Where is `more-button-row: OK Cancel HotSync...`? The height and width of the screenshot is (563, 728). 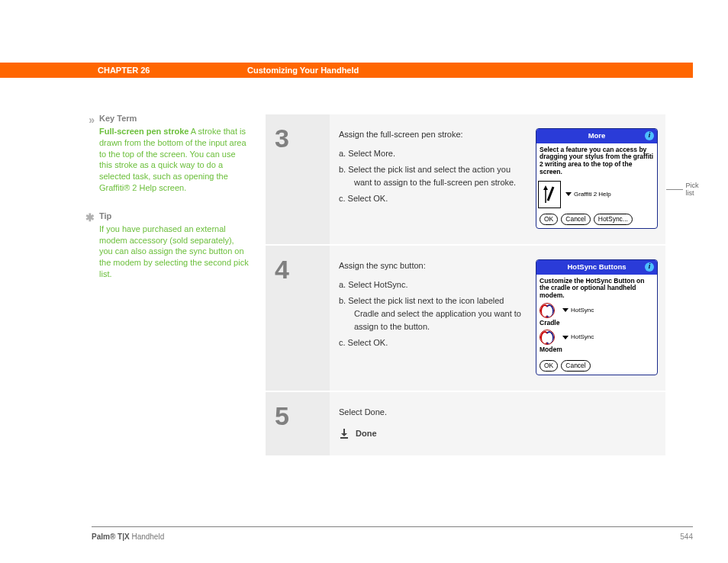 more-button-row: OK Cancel HotSync... is located at coordinates (597, 220).